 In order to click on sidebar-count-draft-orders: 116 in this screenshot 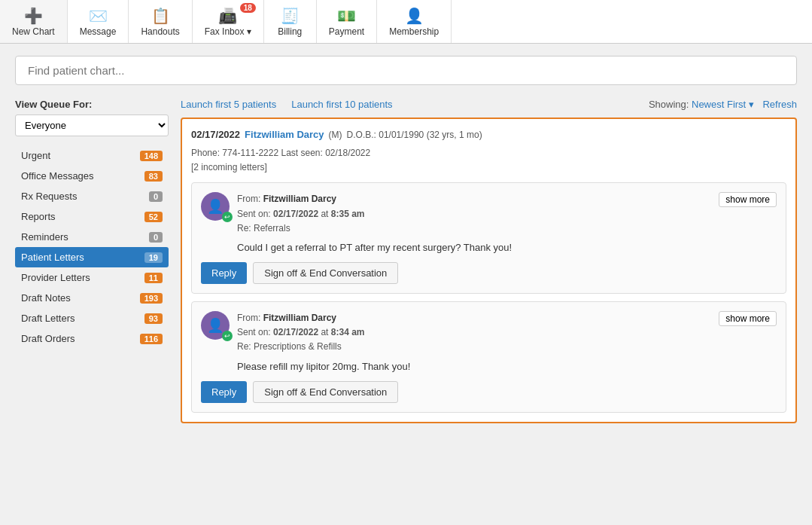, I will do `click(151, 339)`.